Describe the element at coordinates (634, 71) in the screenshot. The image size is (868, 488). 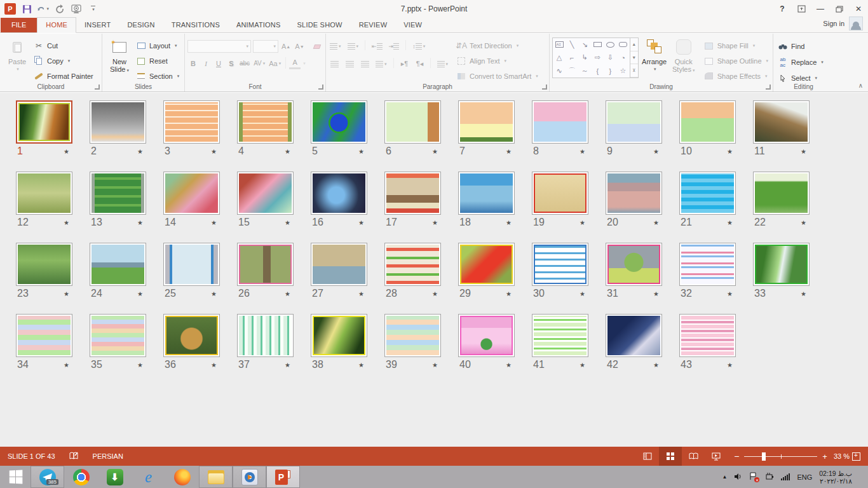
I see `shapes-more-icon: ⊻` at that location.